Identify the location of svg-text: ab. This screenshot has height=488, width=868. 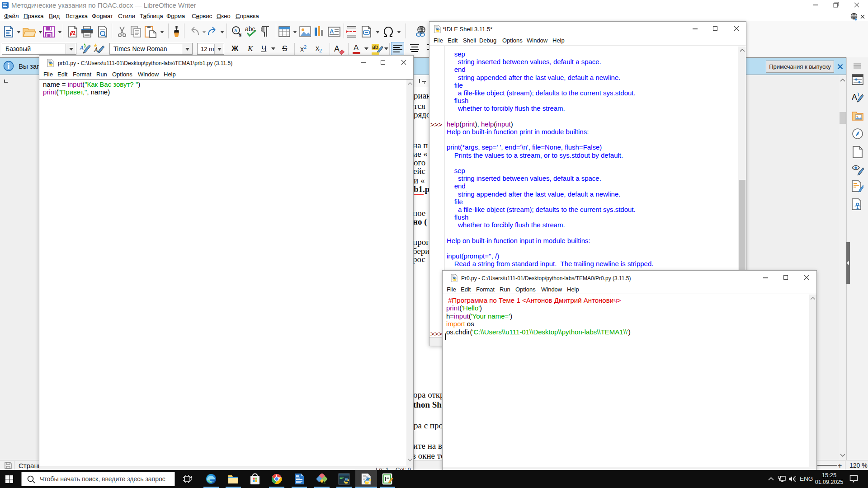
(375, 47).